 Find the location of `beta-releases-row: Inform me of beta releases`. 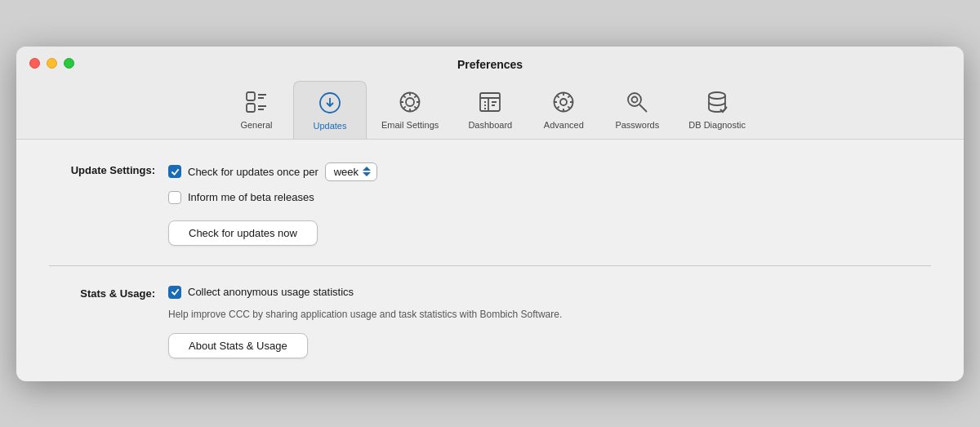

beta-releases-row: Inform me of beta releases is located at coordinates (550, 198).